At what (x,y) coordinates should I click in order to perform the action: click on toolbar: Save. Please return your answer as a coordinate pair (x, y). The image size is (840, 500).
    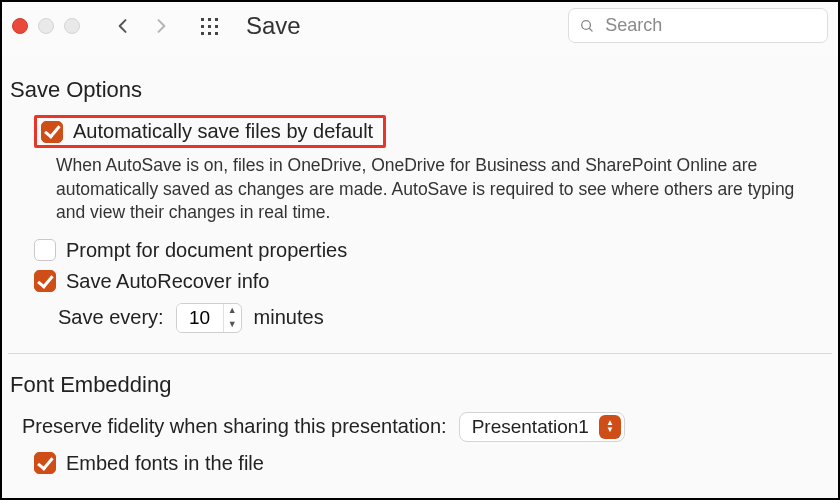
    Looking at the image, I should click on (420, 30).